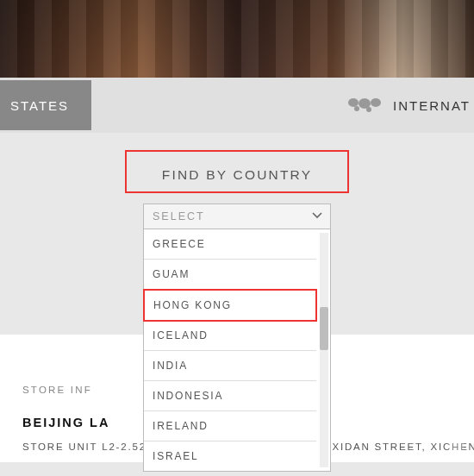  Describe the element at coordinates (237, 172) in the screenshot. I see `find-by-country-heading-box: FIND BY COUNTRY` at that location.